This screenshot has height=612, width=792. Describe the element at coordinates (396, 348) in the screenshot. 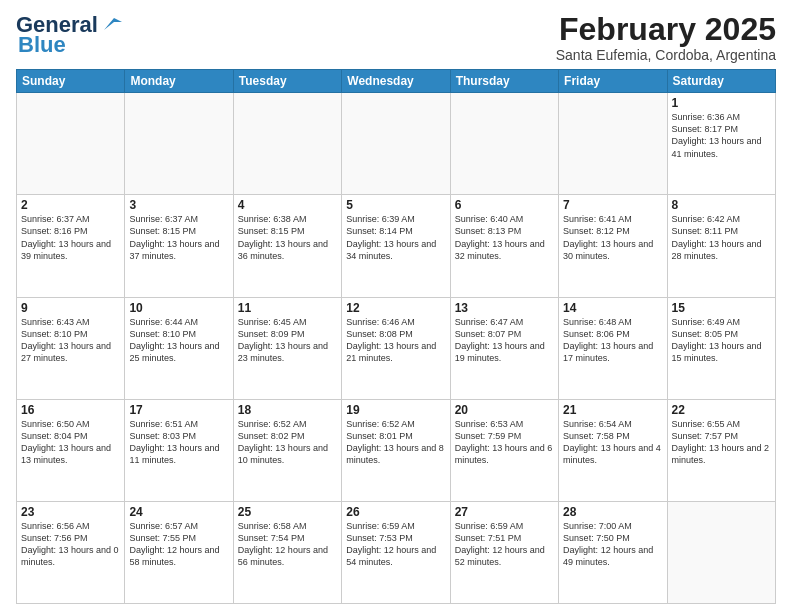

I see `table-row: 12Sunrise: 6:46 AM Sunset: 8:08 PM Dayli…` at that location.